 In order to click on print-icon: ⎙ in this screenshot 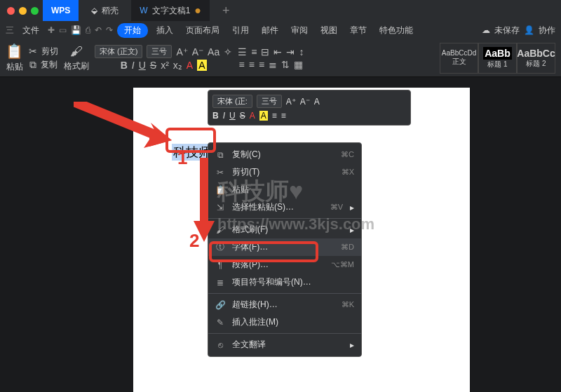, I will do `click(88, 30)`.